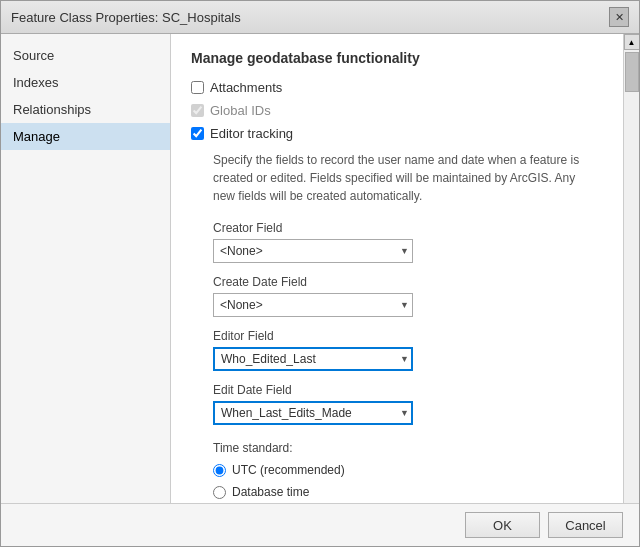 The width and height of the screenshot is (640, 547). What do you see at coordinates (313, 251) in the screenshot?
I see `creator-field-select: <None>` at bounding box center [313, 251].